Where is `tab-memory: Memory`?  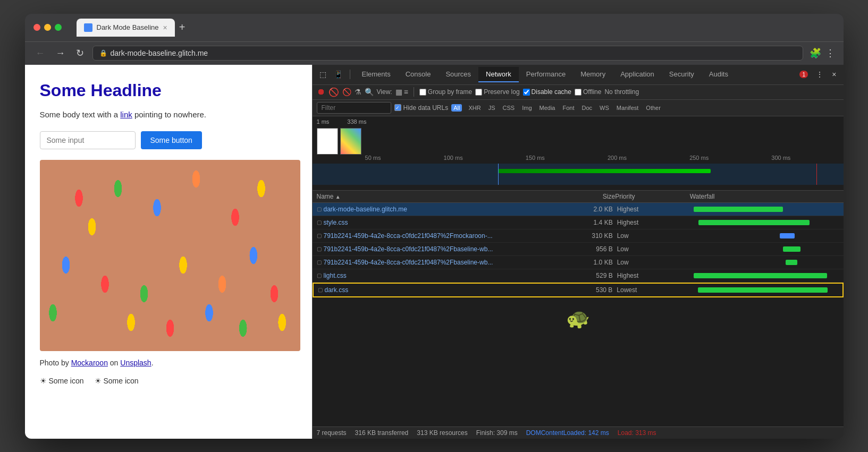
tab-memory: Memory is located at coordinates (593, 74).